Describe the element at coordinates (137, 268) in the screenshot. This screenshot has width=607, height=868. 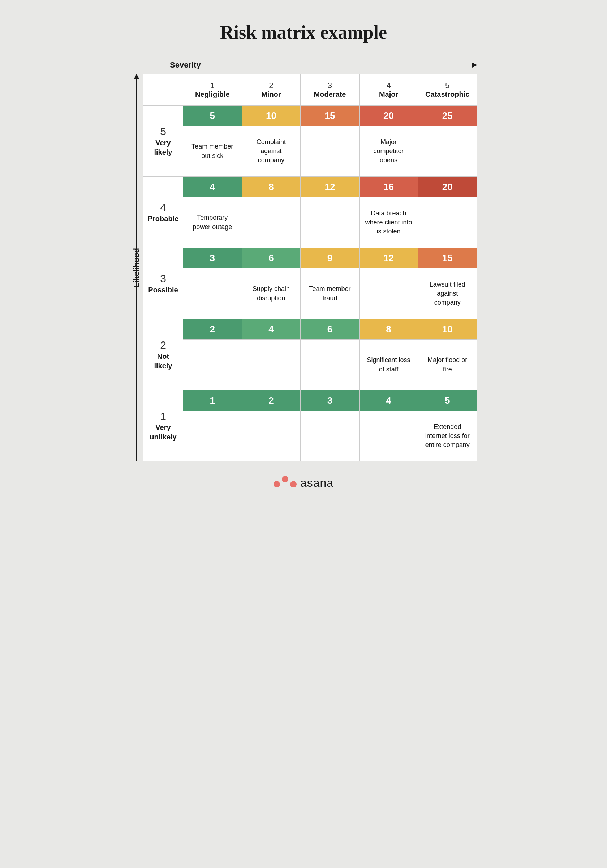
I see `likelihood-container: Likelihood` at that location.